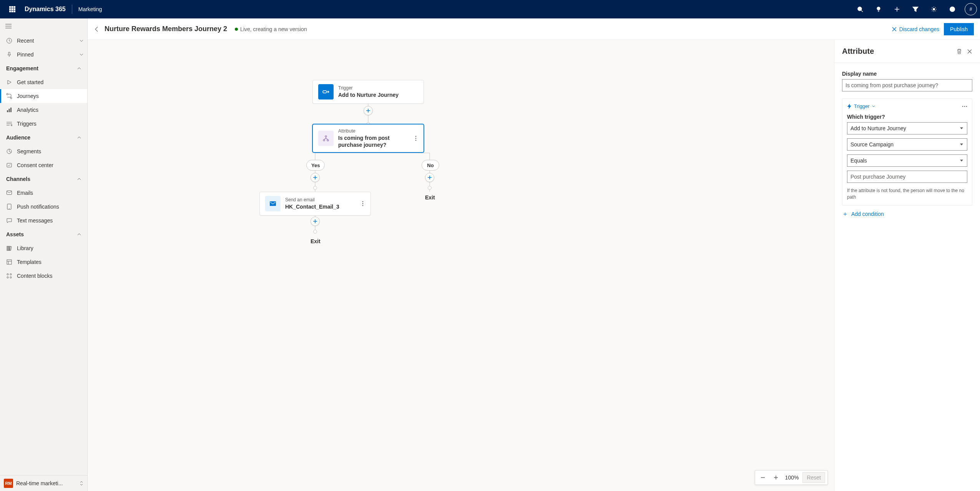 The height and width of the screenshot is (491, 980). Describe the element at coordinates (44, 41) in the screenshot. I see `nav-recent: Recent` at that location.